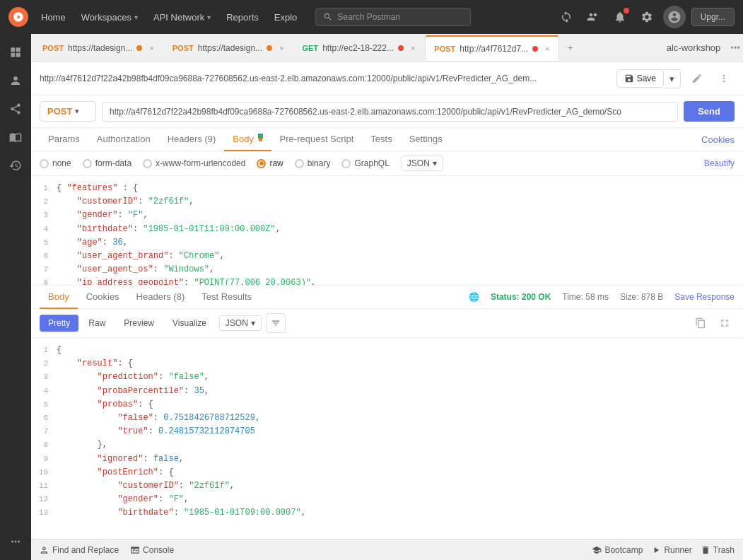 This screenshot has width=743, height=560. I want to click on sub-tab-body: Body ●, so click(247, 140).